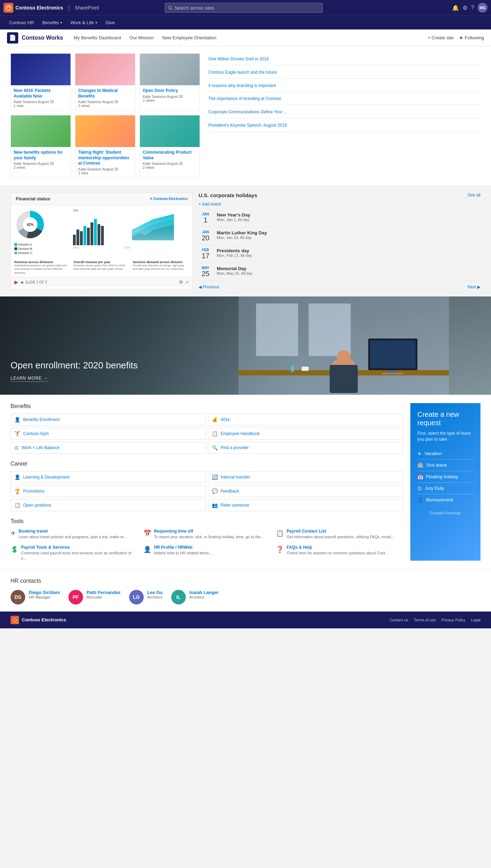 The image size is (491, 868). I want to click on sitenav-contoso-hr: Contoso HR, so click(22, 23).